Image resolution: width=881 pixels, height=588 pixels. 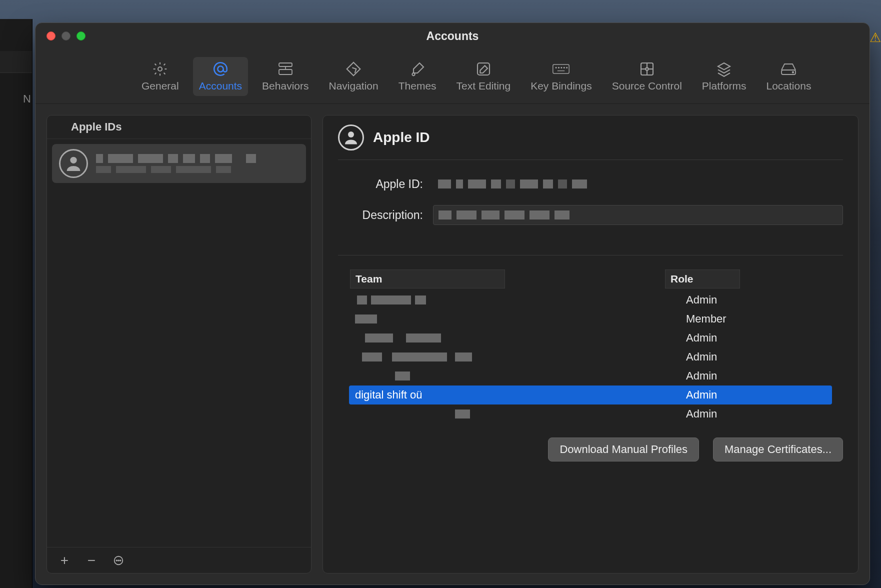 What do you see at coordinates (452, 36) in the screenshot?
I see `titlebar: Accounts` at bounding box center [452, 36].